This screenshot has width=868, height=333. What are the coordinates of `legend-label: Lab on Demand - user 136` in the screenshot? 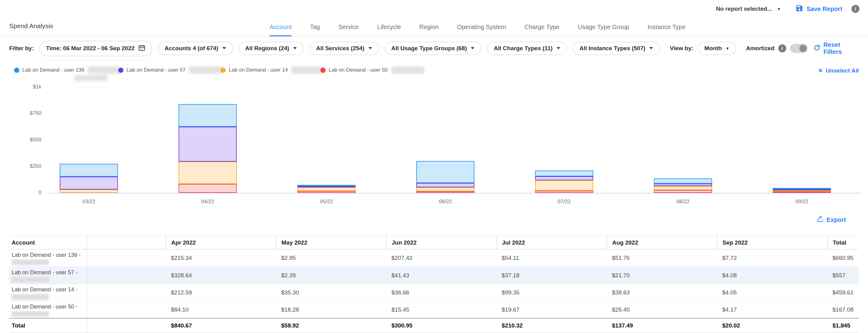 It's located at (53, 70).